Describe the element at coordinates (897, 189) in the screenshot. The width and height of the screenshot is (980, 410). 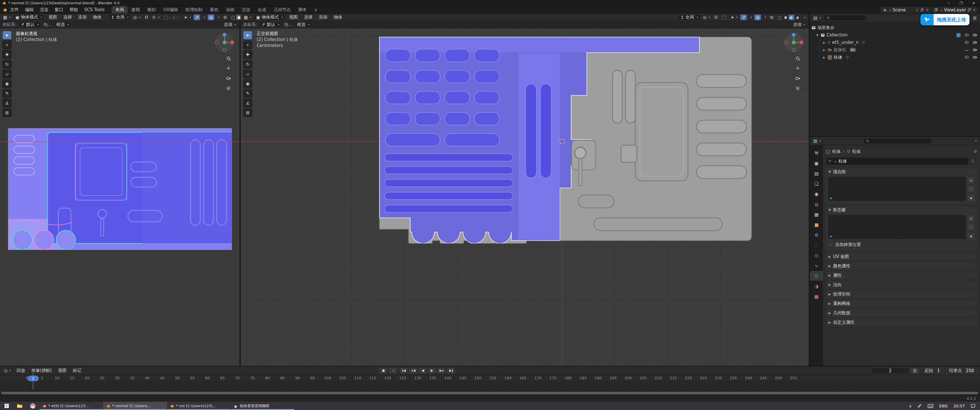
I see `vertex-groups-list: ▶ ····` at that location.